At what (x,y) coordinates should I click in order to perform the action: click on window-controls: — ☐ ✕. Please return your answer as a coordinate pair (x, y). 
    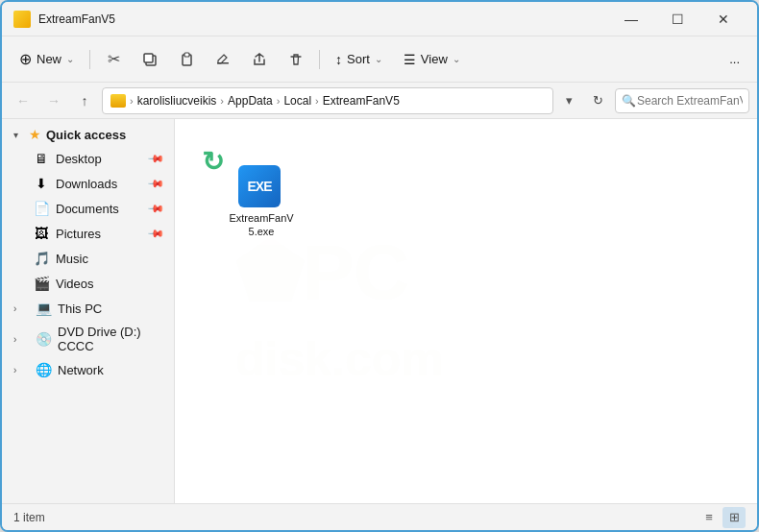
    Looking at the image, I should click on (677, 19).